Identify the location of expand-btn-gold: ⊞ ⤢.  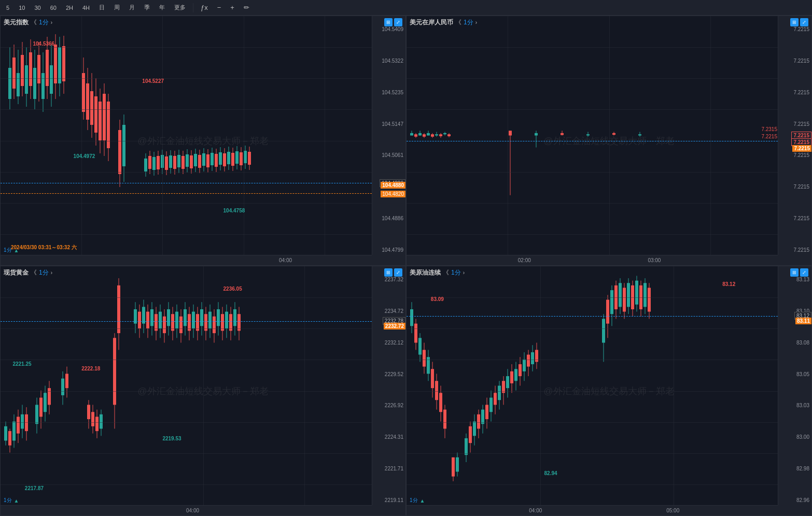
(393, 273).